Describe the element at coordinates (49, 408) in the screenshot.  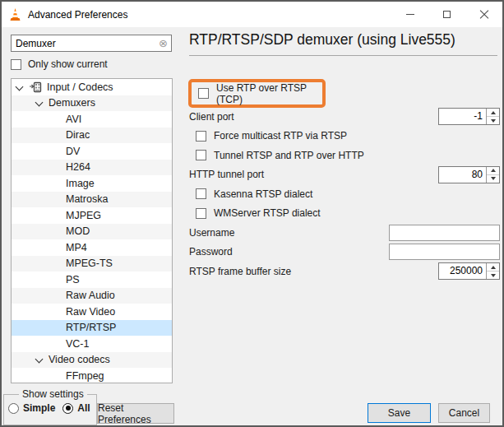
I see `show-settings-radios: Simple All` at that location.